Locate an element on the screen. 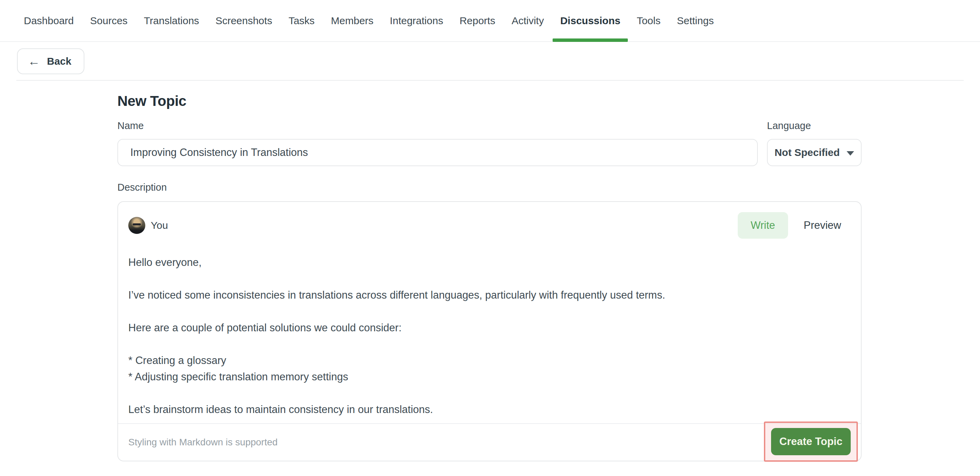  language-label: Language is located at coordinates (814, 126).